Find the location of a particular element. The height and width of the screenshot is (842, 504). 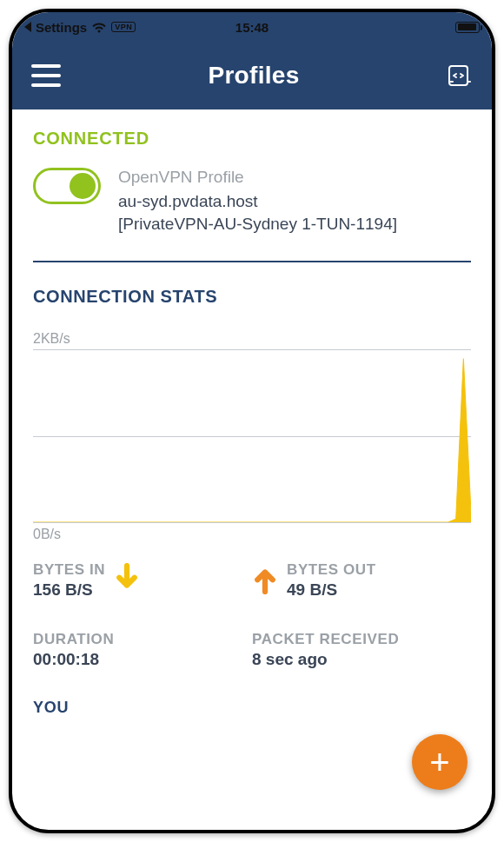

stat-bytes-out: BYTES OUT 49 B/S is located at coordinates (361, 580).